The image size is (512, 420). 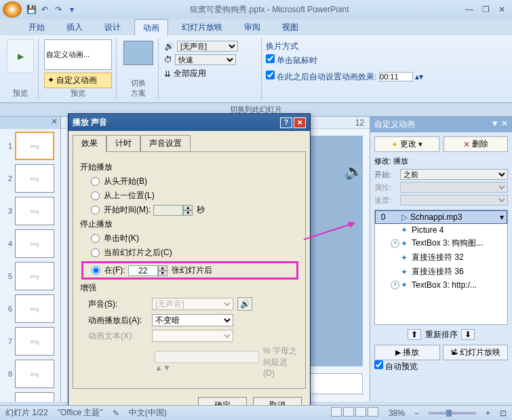 I want to click on ribbon-tabs: 开始插入设计动画幻灯片放映审阅视图, so click(x=256, y=27).